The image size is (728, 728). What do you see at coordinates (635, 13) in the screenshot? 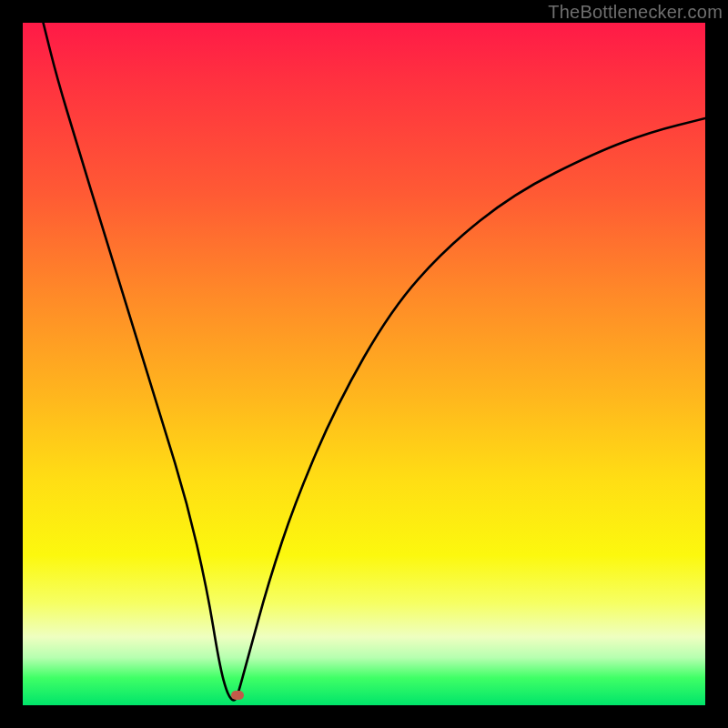
I see `watermark-text: TheBottlenecker.com` at bounding box center [635, 13].